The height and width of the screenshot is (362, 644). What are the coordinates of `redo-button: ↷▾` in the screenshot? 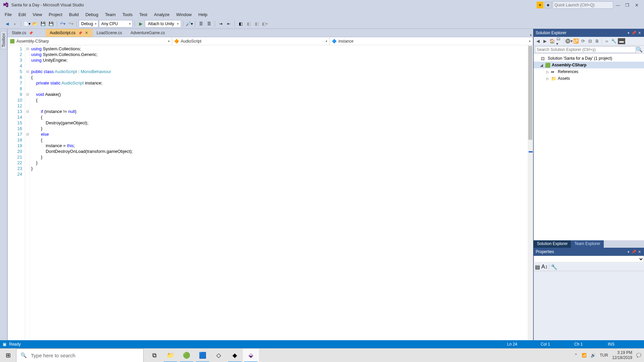 It's located at (71, 24).